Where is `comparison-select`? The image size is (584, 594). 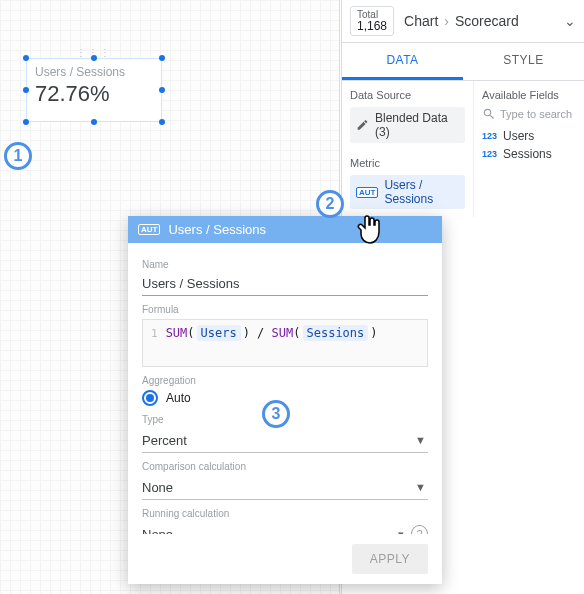 comparison-select is located at coordinates (285, 487).